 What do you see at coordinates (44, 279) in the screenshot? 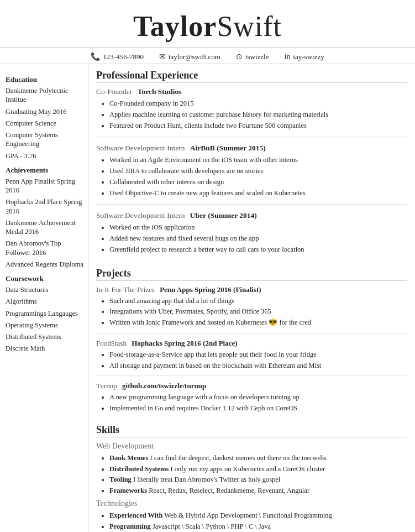
I see `coursework-section-title: Coursework` at bounding box center [44, 279].